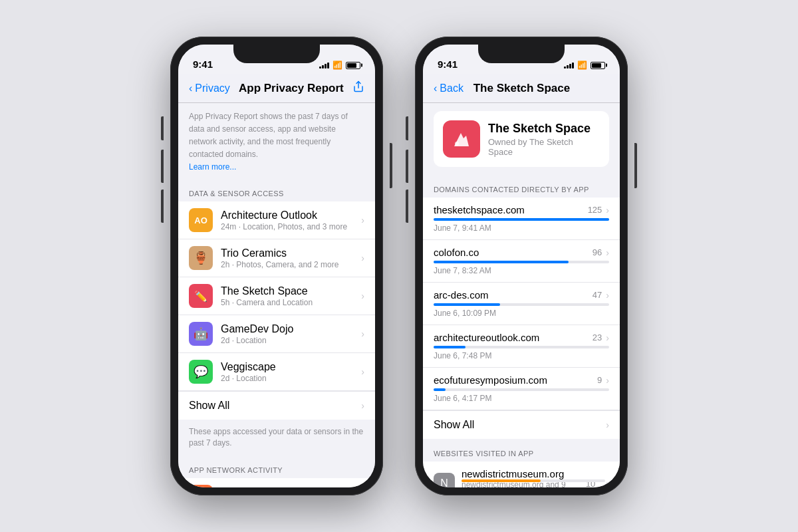 Image resolution: width=798 pixels, height=532 pixels. Describe the element at coordinates (448, 64) in the screenshot. I see `status-time-right: 9:41` at that location.